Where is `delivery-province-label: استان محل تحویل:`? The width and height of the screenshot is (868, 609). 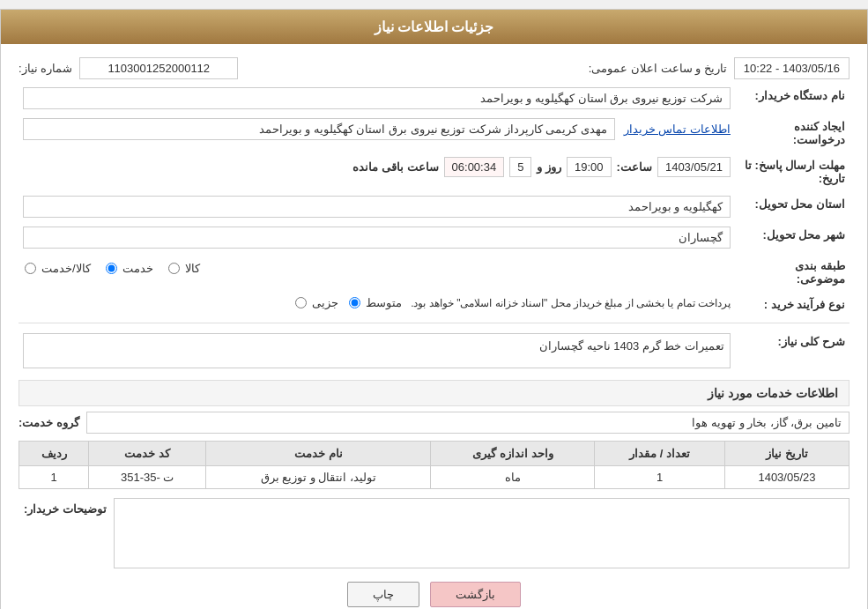 delivery-province-label: استان محل تحویل: is located at coordinates (792, 204).